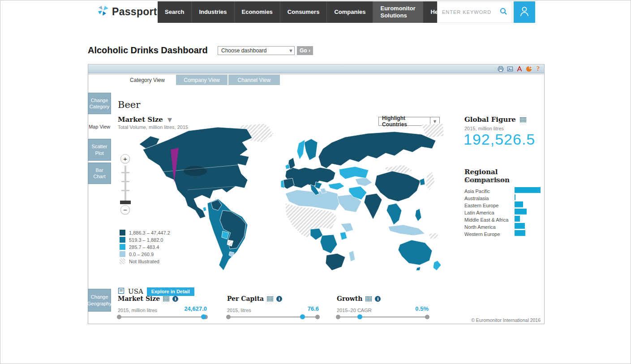 This screenshot has height=364, width=631. Describe the element at coordinates (129, 105) in the screenshot. I see `category-title: Beer` at that location.